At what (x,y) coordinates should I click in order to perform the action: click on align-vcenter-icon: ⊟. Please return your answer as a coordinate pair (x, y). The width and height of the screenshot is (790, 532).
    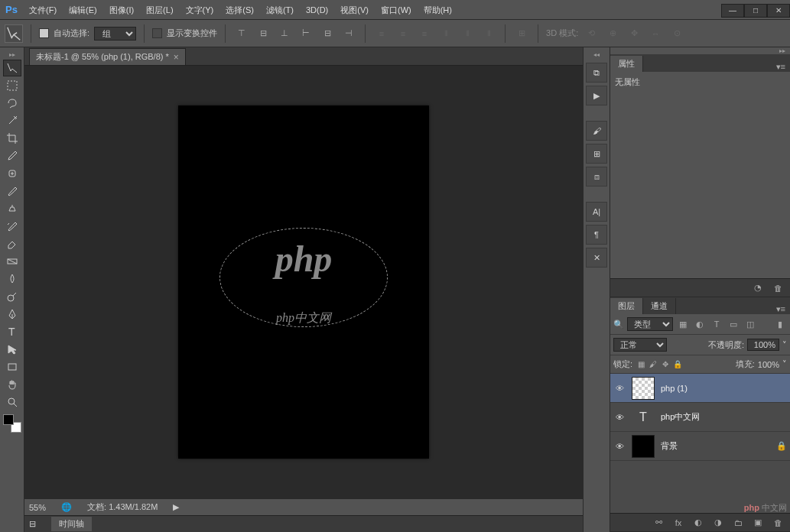
    Looking at the image, I should click on (263, 34).